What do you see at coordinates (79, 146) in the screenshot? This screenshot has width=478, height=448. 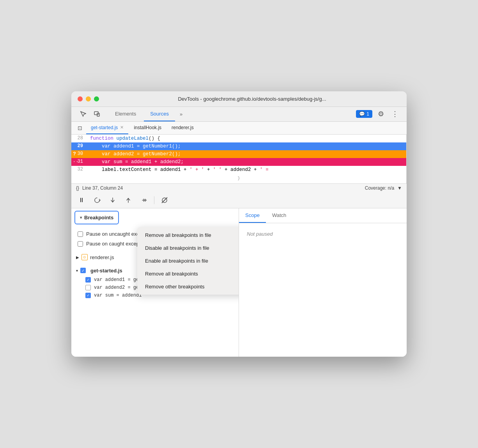 I see `line-number-29: 29` at bounding box center [79, 146].